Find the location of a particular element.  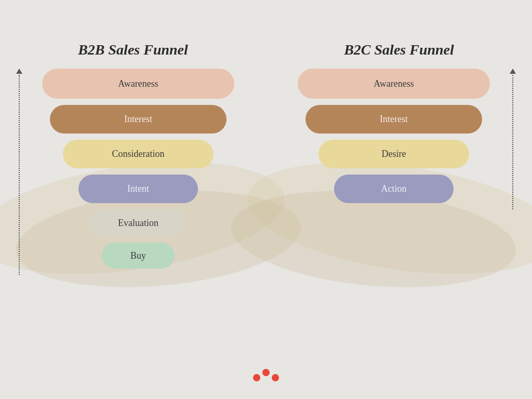

b2c-funnel: Awareness Interest Desire Action is located at coordinates (394, 139).